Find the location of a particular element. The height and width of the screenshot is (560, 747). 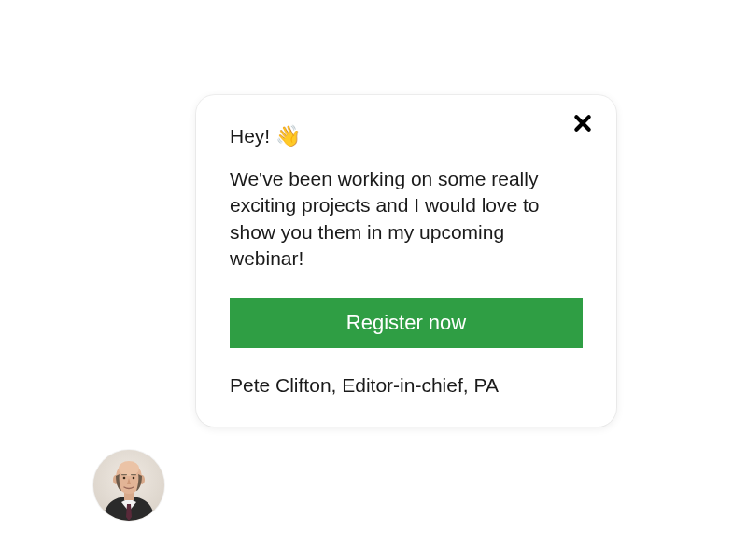

signature-text: Pete Clifton, Editor-in-chief, PA is located at coordinates (406, 385).